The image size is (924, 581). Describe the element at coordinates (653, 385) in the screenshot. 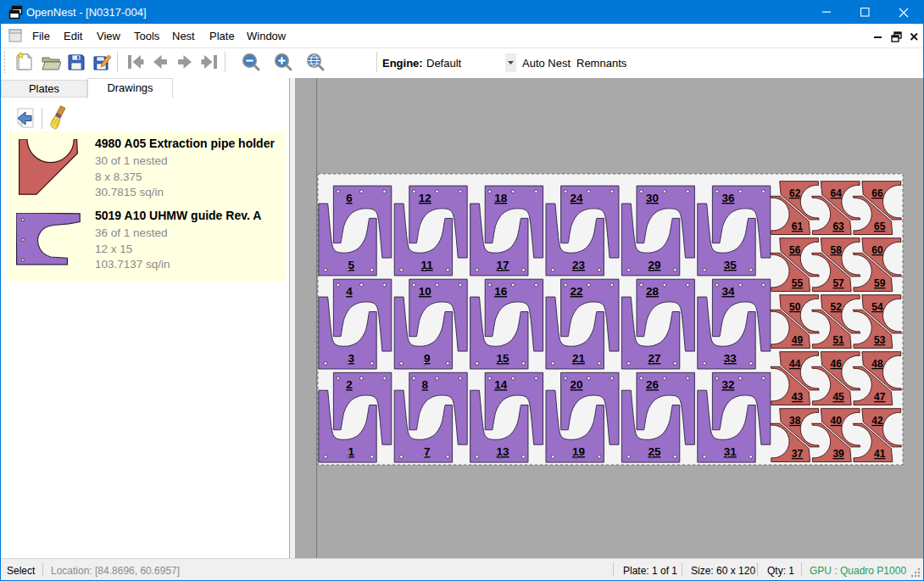

I see `svg-text: 26` at that location.